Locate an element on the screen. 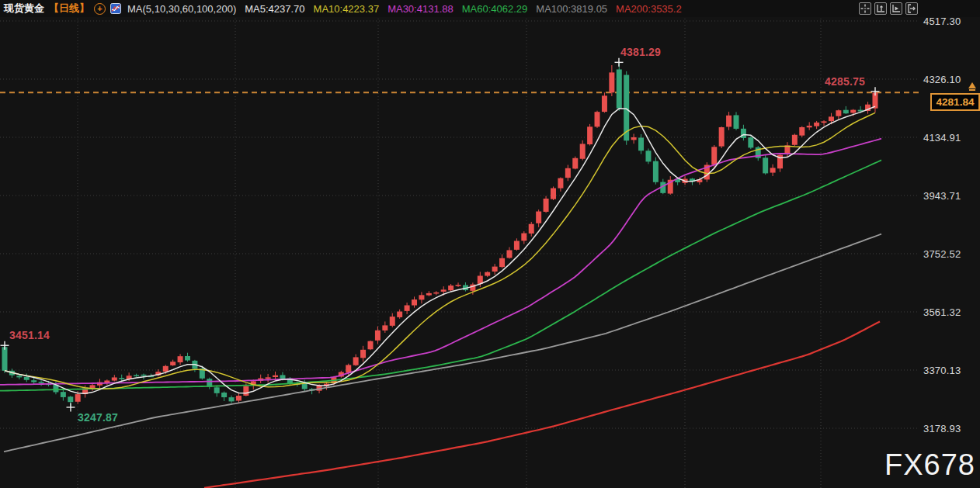 The height and width of the screenshot is (488, 980). period-label: 【日线】 is located at coordinates (69, 9).